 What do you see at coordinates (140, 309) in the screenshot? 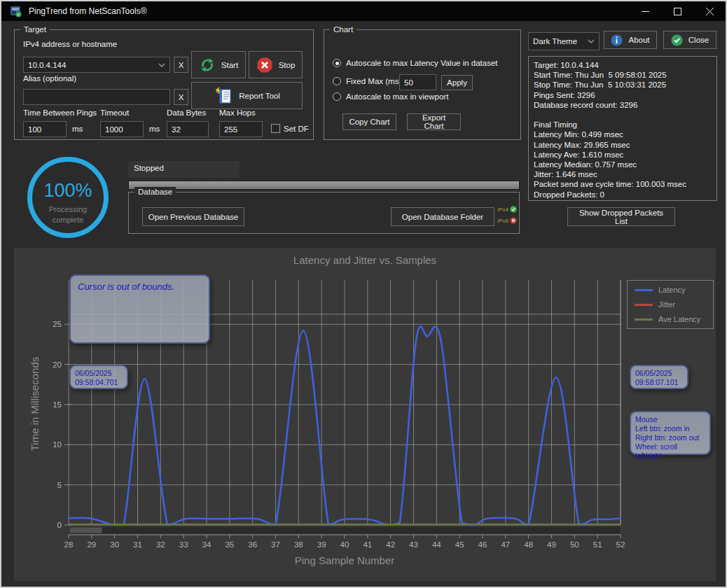
I see `cursor-tooltip: Cursor is out of bounds.` at bounding box center [140, 309].